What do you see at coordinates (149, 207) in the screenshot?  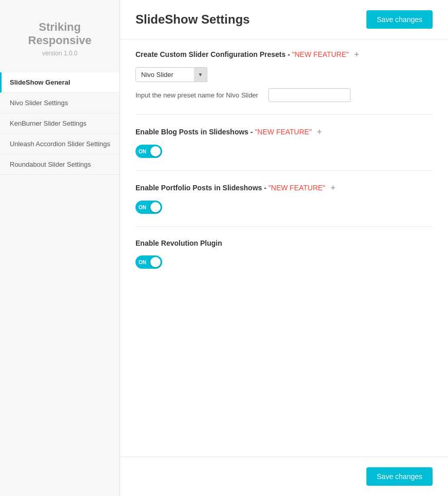 I see `toggle-track-2: ON` at bounding box center [149, 207].